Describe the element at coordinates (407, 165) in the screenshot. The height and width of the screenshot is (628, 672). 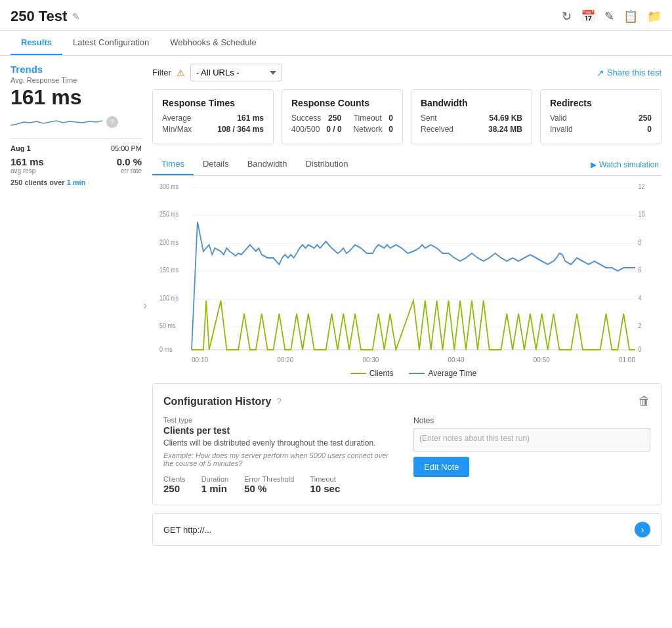
I see `chart-tabs: Times Details Bandwidth Distribution ▶ W…` at that location.